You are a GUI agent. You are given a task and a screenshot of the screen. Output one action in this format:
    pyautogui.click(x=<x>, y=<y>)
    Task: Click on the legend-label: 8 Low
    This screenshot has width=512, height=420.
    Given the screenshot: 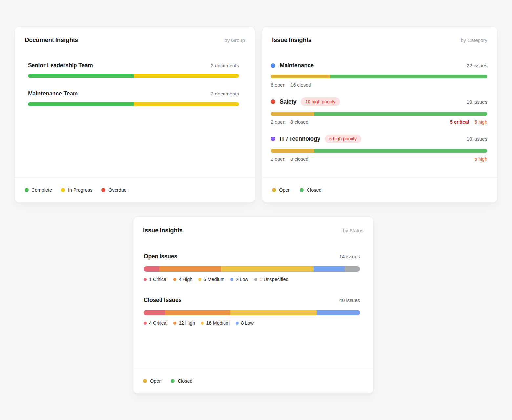 What is the action you would take?
    pyautogui.click(x=247, y=323)
    